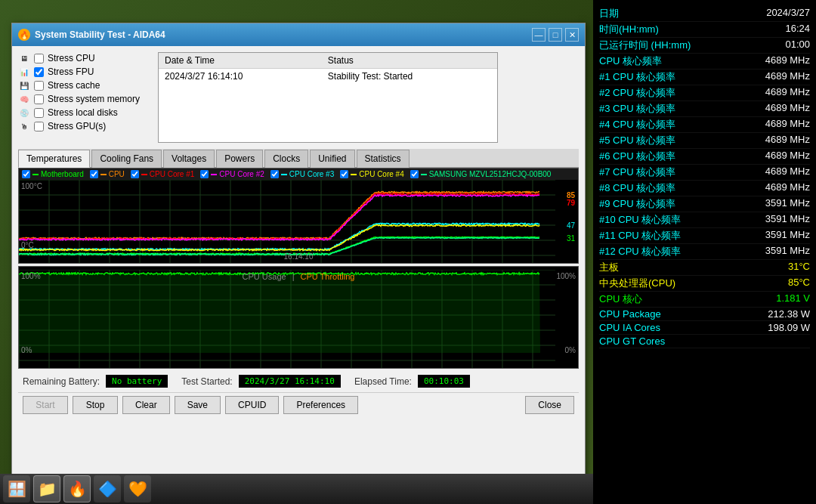  I want to click on cpuid-button: CPUID, so click(252, 405).